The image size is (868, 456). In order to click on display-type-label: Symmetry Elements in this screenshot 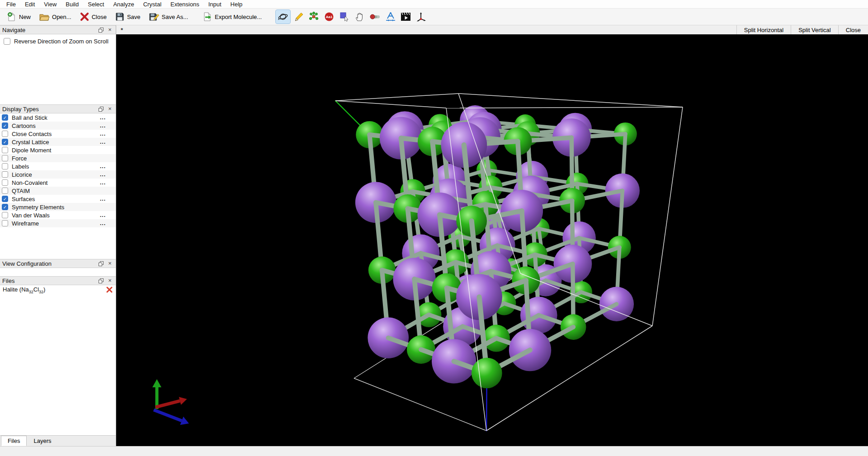, I will do `click(38, 207)`.